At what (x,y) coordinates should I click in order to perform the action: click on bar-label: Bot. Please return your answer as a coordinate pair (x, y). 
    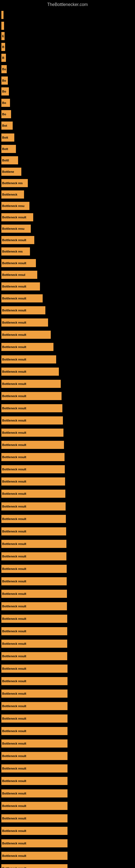
    Looking at the image, I should click on (5, 126).